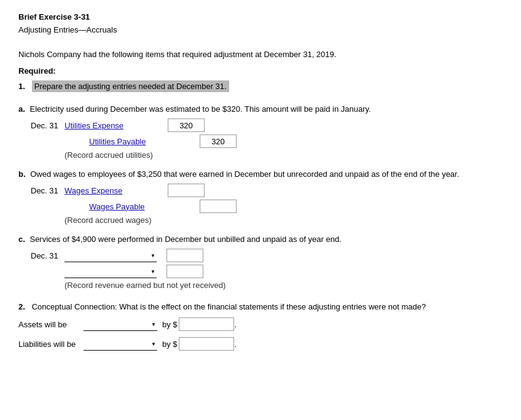 This screenshot has width=521, height=420. Describe the element at coordinates (114, 141) in the screenshot. I see `section-a-credit-account: Utilities Payable` at that location.